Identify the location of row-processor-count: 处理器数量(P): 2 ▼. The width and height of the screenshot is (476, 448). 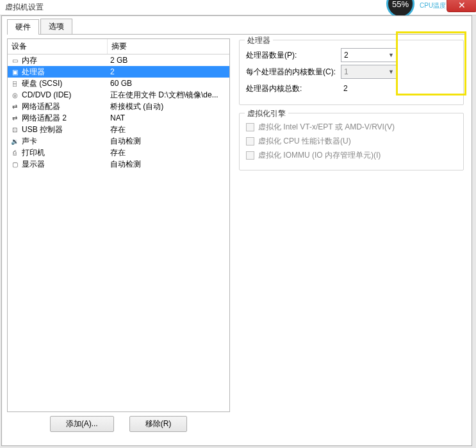
(351, 55).